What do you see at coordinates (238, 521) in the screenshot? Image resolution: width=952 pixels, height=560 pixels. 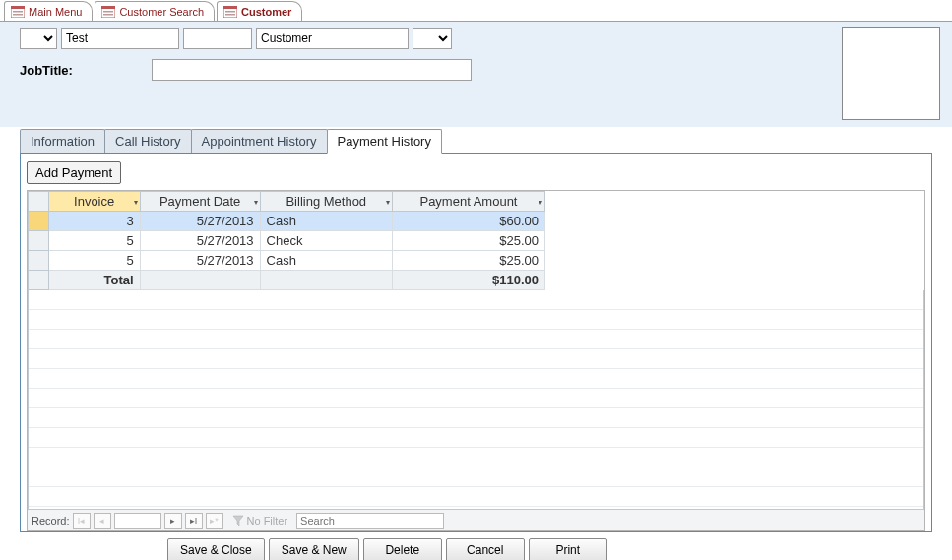 I see `filter-icon` at bounding box center [238, 521].